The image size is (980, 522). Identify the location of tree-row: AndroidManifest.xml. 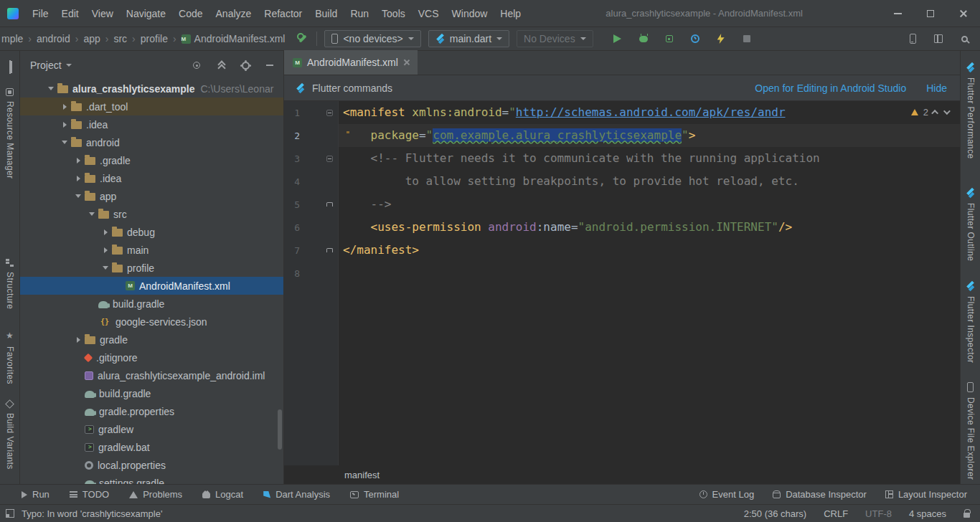
(152, 285).